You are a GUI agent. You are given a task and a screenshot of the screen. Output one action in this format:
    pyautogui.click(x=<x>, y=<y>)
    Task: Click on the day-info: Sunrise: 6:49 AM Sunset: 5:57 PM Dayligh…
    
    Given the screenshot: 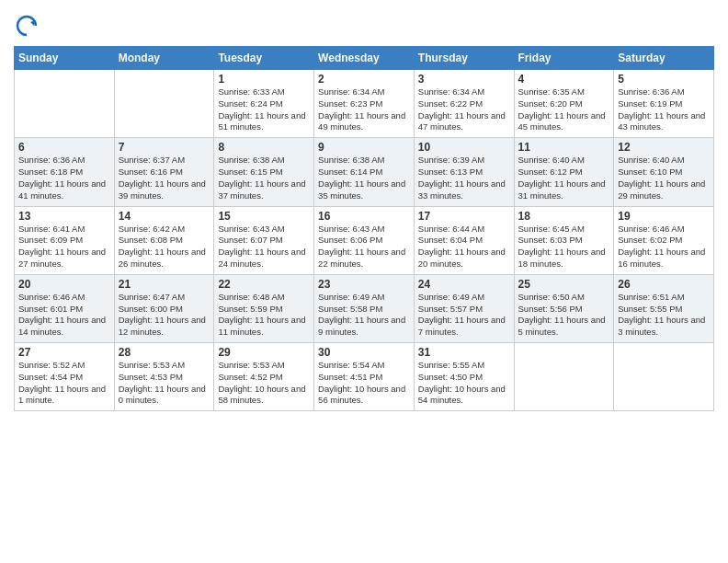 What is the action you would take?
    pyautogui.click(x=464, y=315)
    